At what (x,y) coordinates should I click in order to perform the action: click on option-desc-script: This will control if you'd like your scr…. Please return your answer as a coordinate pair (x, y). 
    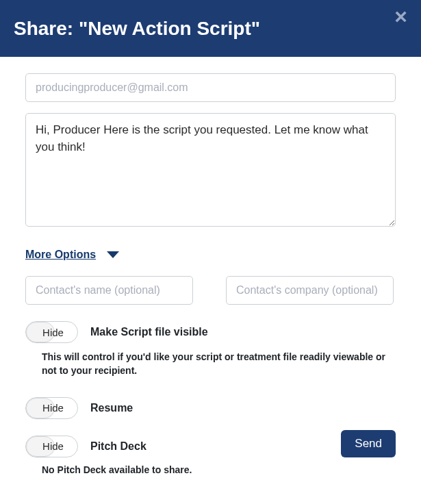
    Looking at the image, I should click on (219, 364).